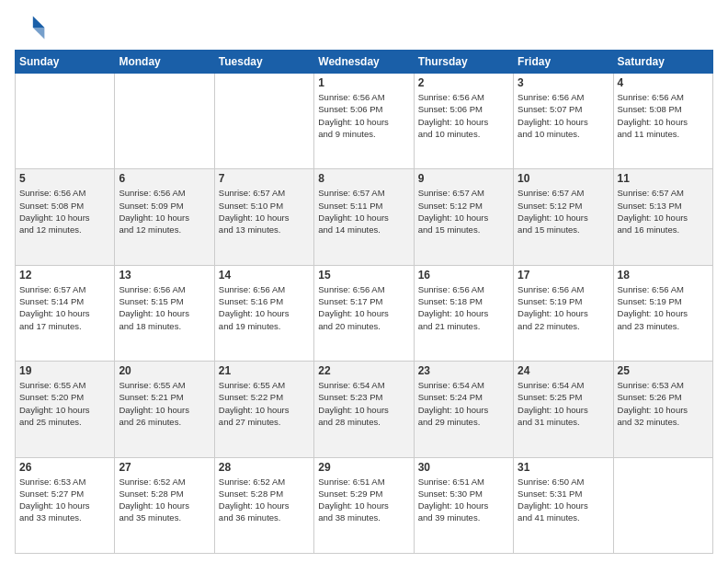  Describe the element at coordinates (563, 178) in the screenshot. I see `day-number: 10` at that location.